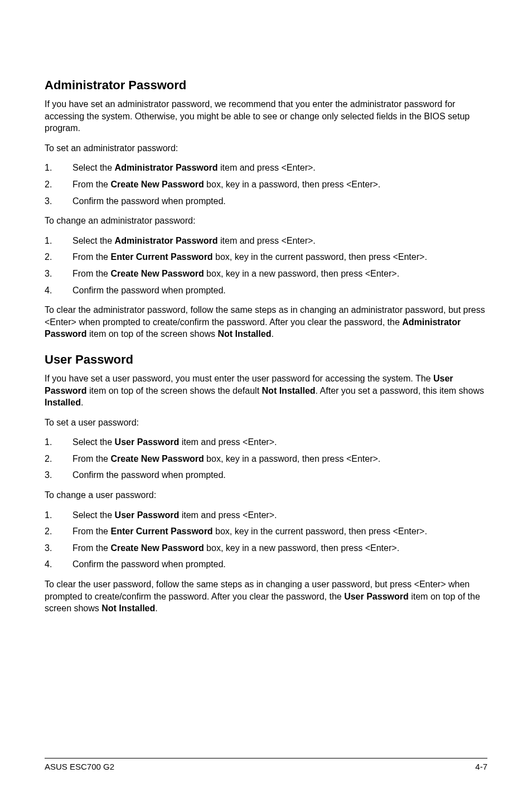  Describe the element at coordinates (175, 390) in the screenshot. I see `para-text: item on top of the screen shows the defa…` at that location.